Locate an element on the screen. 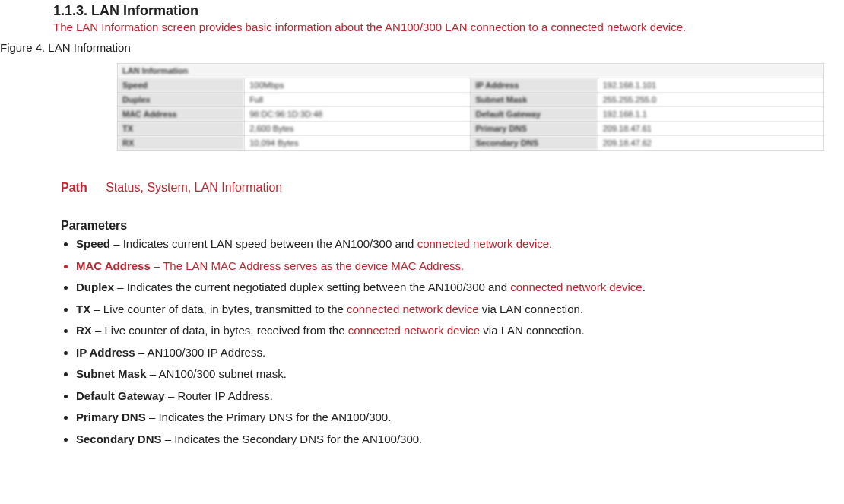  section-heading: 1.1.3. LAN Information is located at coordinates (449, 11).